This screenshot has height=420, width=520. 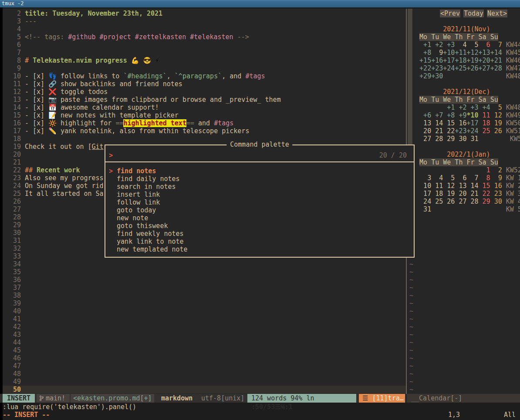 I want to click on palette-item: follow link, so click(x=260, y=202).